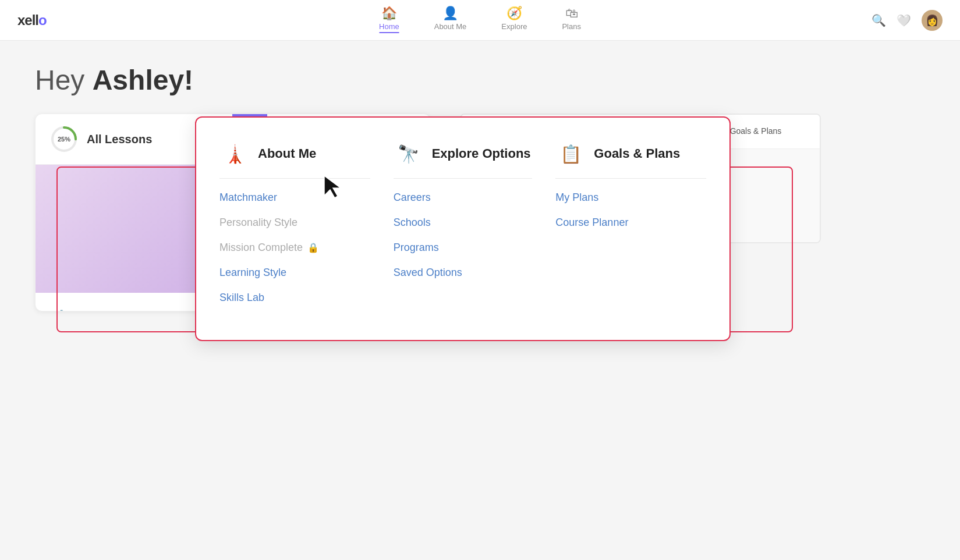  Describe the element at coordinates (879, 20) in the screenshot. I see `search-icon: 🔍` at that location.